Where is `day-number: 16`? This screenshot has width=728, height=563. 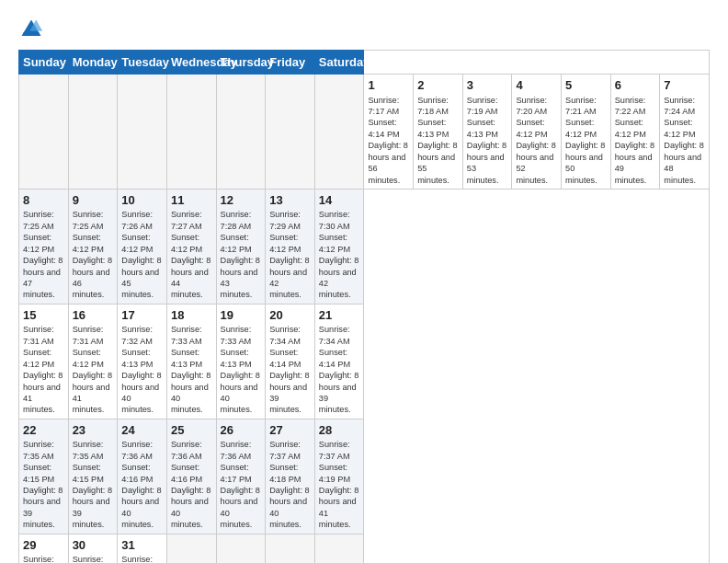
day-number: 16 is located at coordinates (94, 316).